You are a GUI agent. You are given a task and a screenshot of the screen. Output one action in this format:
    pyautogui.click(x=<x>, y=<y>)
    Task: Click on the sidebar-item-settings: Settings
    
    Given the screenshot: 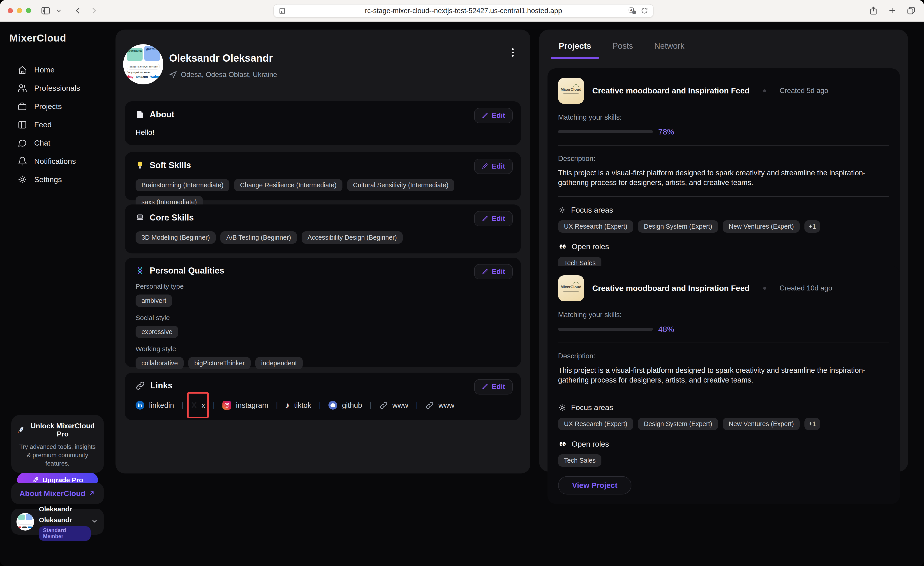 What is the action you would take?
    pyautogui.click(x=56, y=179)
    